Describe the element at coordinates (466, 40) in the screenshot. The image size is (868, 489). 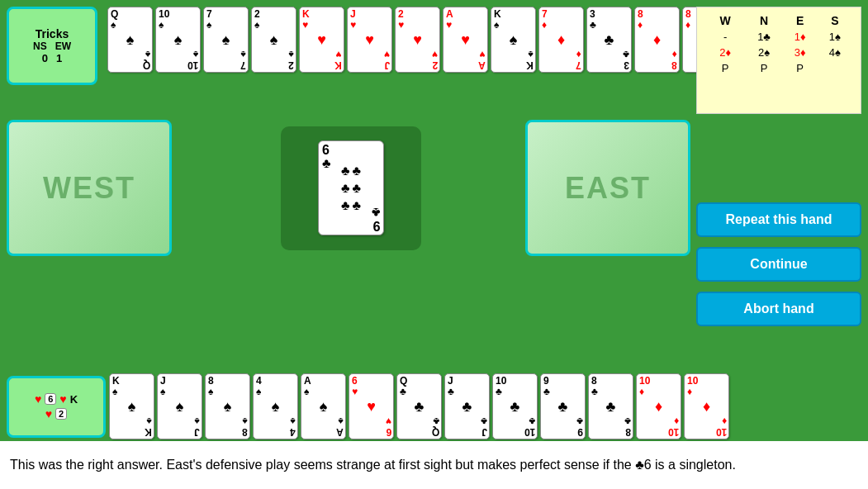
I see `north-card-7: A♥ ♥ A♥` at that location.